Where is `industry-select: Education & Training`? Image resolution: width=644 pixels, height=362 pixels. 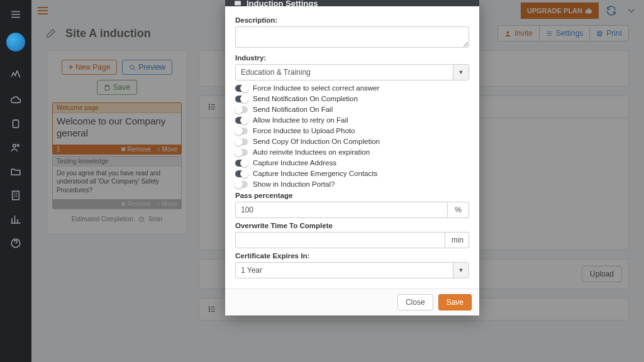 industry-select: Education & Training is located at coordinates (352, 72).